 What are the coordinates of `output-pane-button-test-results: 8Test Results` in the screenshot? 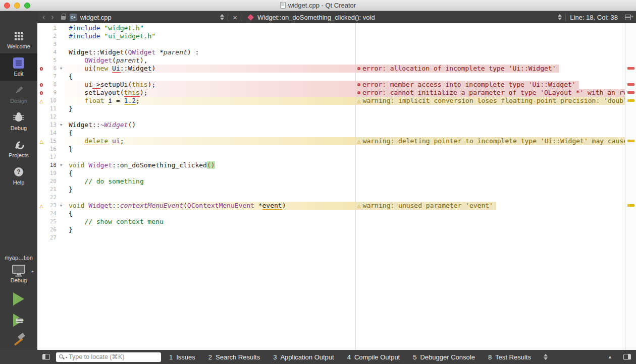 It's located at (510, 357).